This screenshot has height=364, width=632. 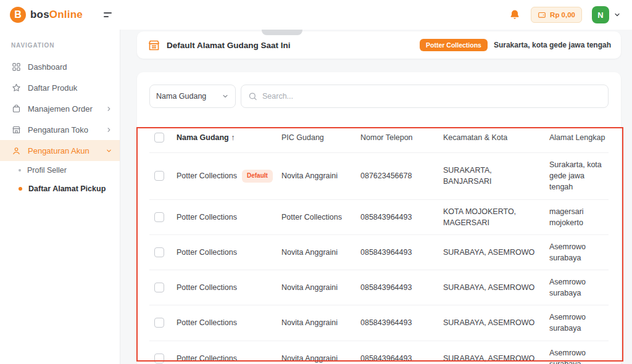 I want to click on column-header-alamat-lengkap: Alamat Lengkap, so click(x=576, y=138).